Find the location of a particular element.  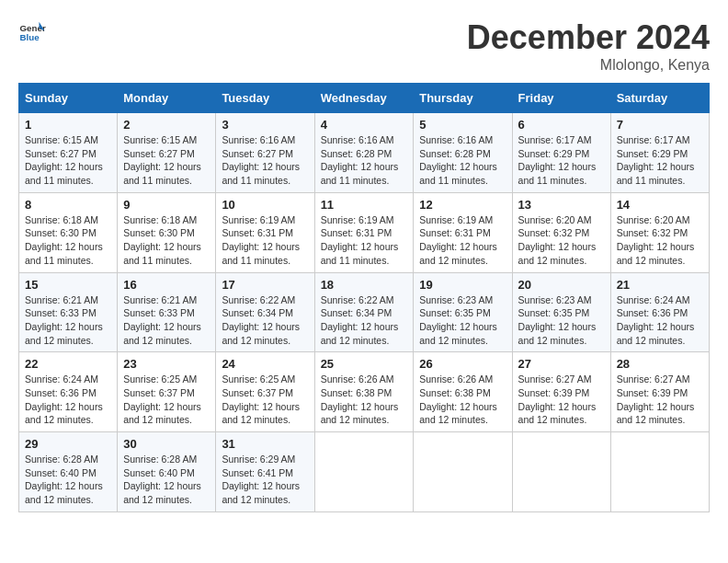

calendar-cell: 27 Sunrise: 6:27 AM Sunset: 6:39 PM Dayl… is located at coordinates (561, 392).